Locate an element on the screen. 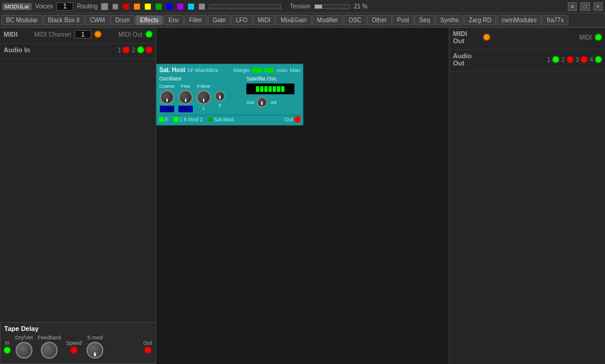  out-val: -inf is located at coordinates (273, 102).